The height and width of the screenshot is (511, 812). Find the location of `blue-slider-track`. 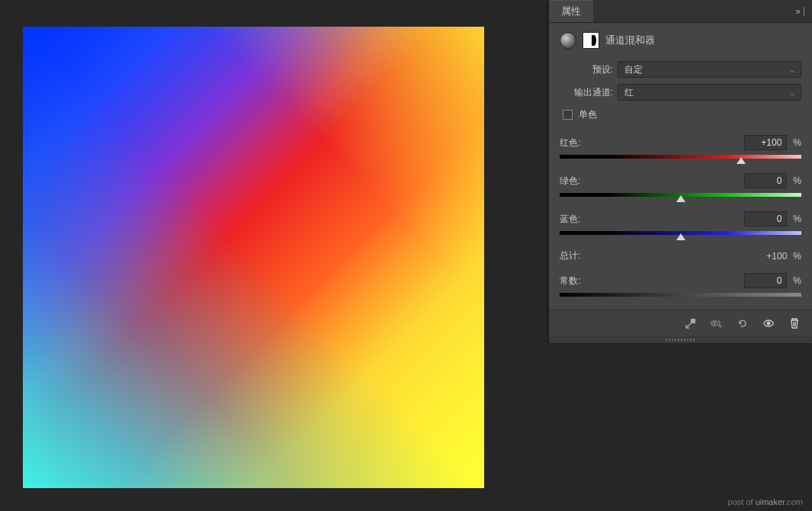

blue-slider-track is located at coordinates (680, 235).